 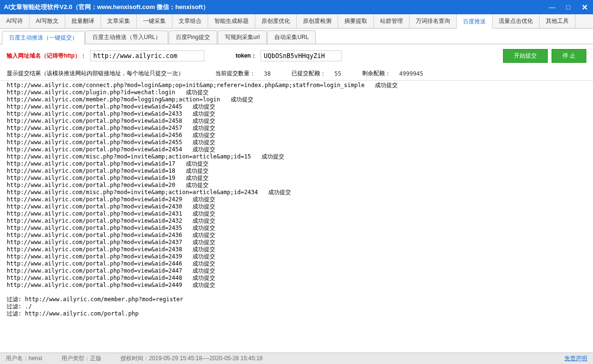 What do you see at coordinates (474, 22) in the screenshot?
I see `main-tab-12: 百度推送` at bounding box center [474, 22].